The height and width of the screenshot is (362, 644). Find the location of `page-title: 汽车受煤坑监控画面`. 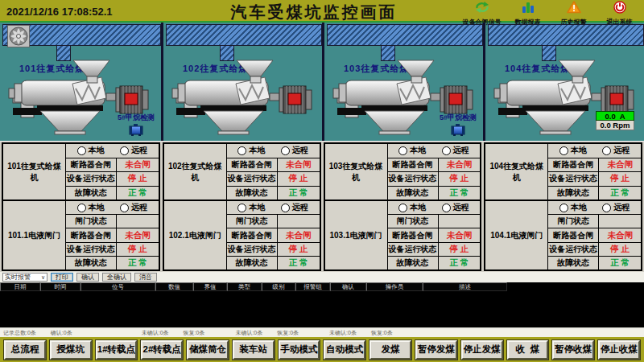

page-title: 汽车受煤坑监控画面 is located at coordinates (314, 13).